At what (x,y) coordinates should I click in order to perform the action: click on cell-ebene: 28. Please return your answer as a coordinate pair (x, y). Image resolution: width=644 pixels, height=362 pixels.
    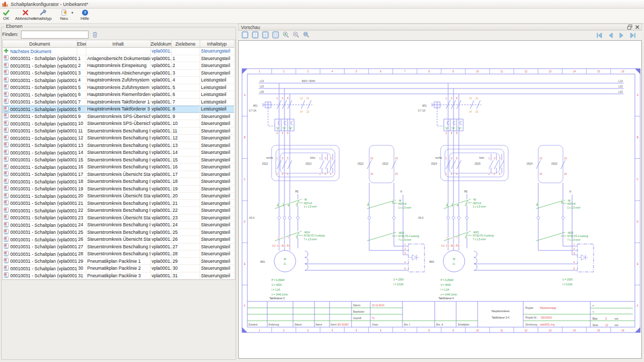
    Looking at the image, I should click on (82, 254).